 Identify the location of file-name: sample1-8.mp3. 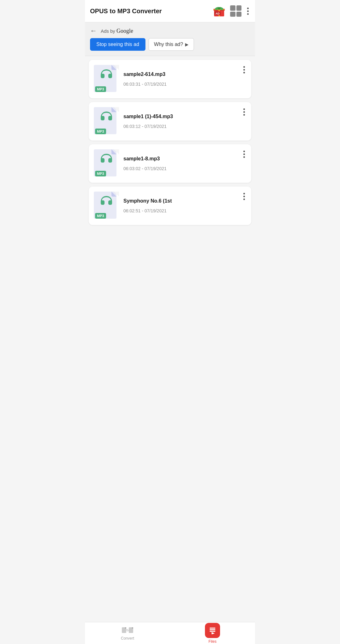
(181, 159).